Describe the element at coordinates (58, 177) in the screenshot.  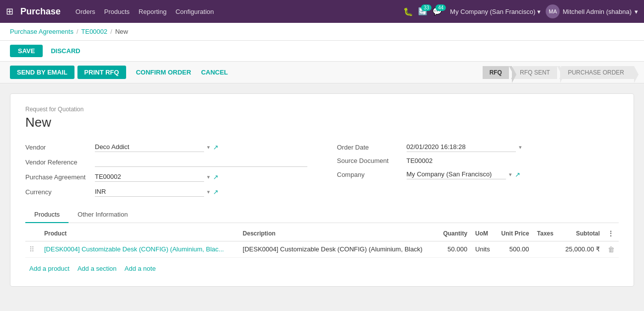
I see `purchase-agreement-label: Purchase Agreement` at that location.